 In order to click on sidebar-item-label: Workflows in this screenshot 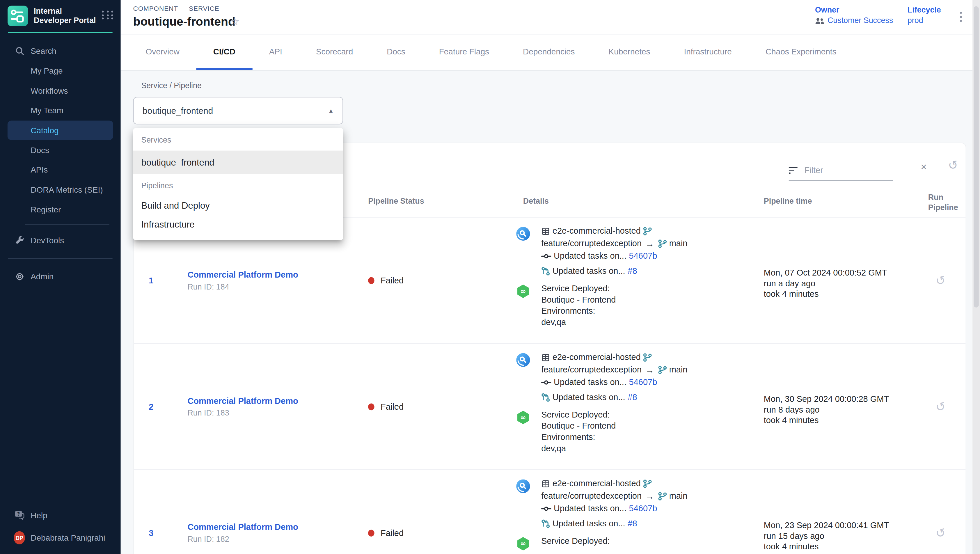, I will do `click(49, 91)`.